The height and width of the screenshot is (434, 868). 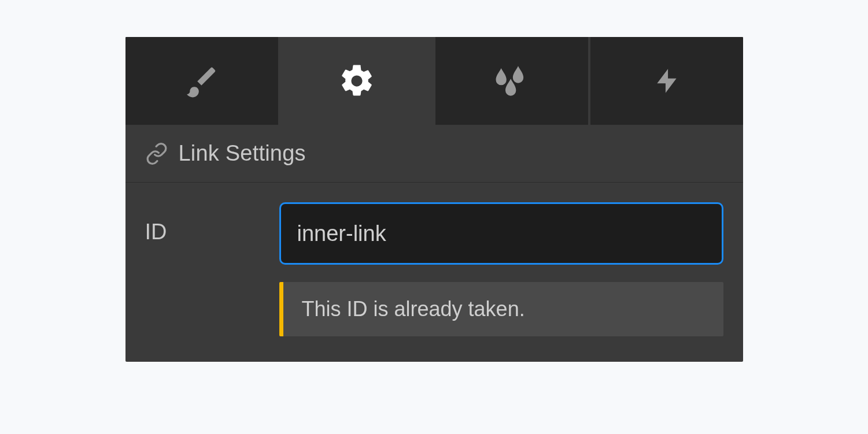 What do you see at coordinates (202, 81) in the screenshot?
I see `tab-style` at bounding box center [202, 81].